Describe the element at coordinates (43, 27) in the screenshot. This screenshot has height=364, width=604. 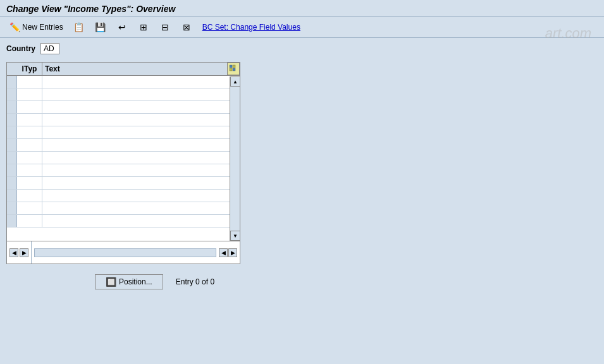
I see `new-entries-label: New Entries` at that location.